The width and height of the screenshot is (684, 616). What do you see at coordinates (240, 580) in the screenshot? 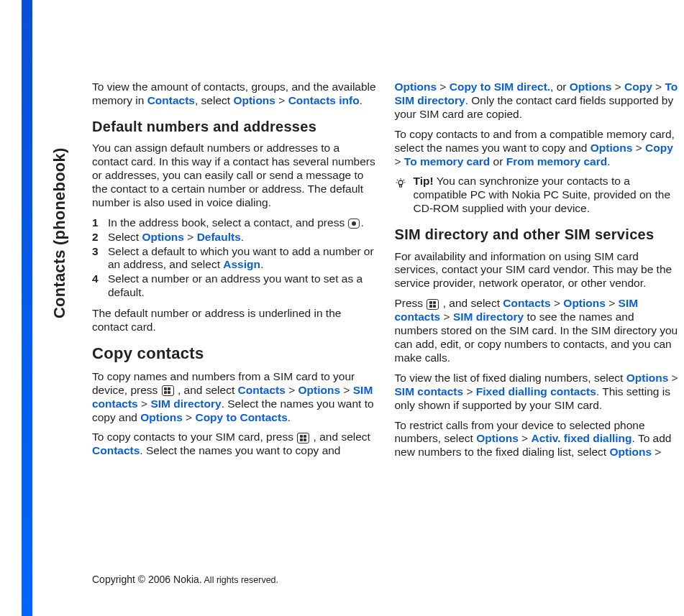
I see `copyright-suffix: All rights reserved.` at bounding box center [240, 580].